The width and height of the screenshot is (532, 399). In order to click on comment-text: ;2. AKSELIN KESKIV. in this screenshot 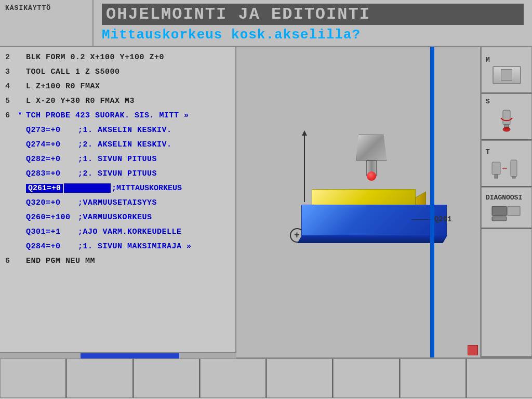, I will do `click(125, 144)`.